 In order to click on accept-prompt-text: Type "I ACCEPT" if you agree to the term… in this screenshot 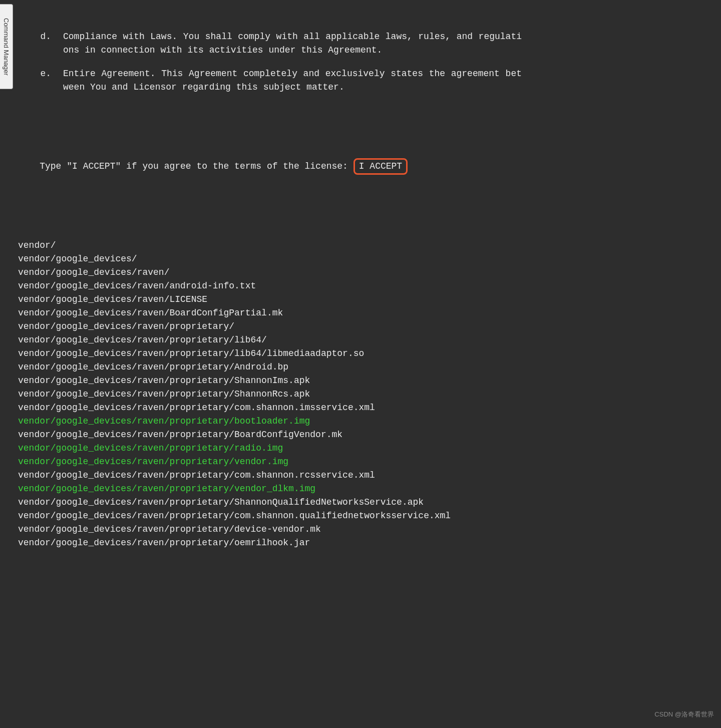, I will do `click(196, 166)`.